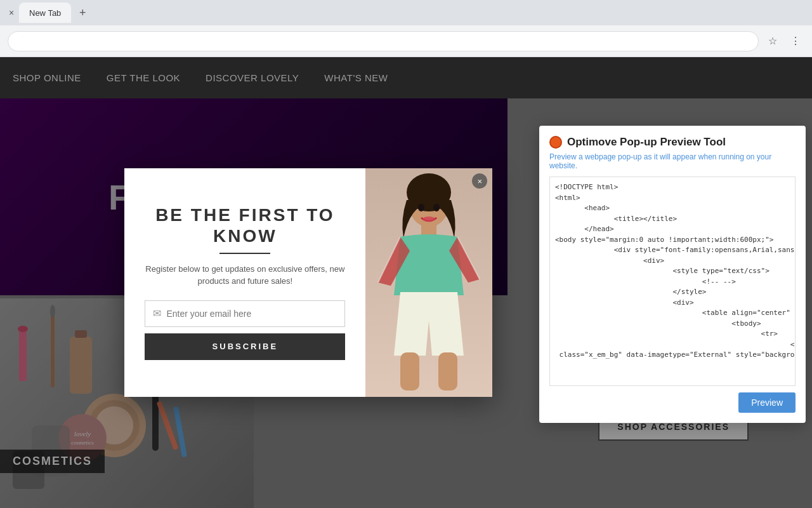  What do you see at coordinates (406, 41) in the screenshot?
I see `browser-toolbar: ☆ ⋮` at bounding box center [406, 41].